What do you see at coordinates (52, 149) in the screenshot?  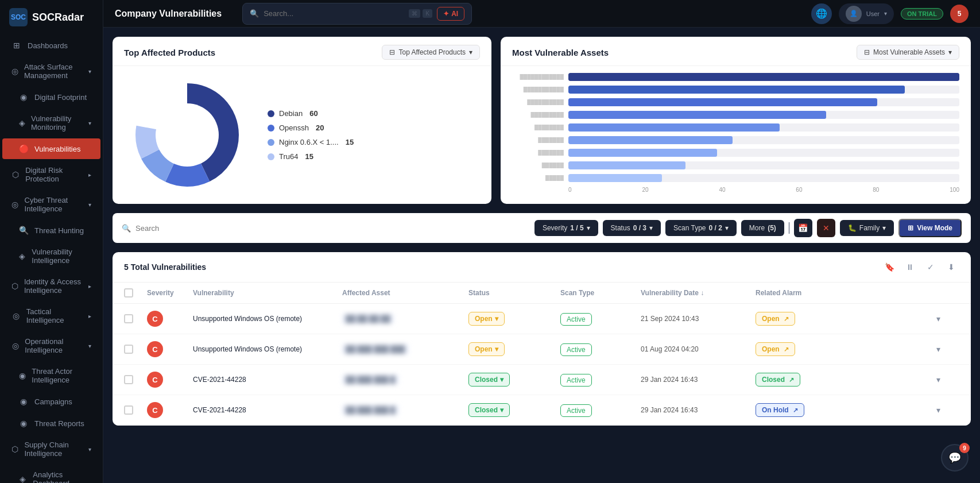 I see `sidebar-item-vulnerabilities: 🔴 Vulnerabilities` at bounding box center [52, 149].